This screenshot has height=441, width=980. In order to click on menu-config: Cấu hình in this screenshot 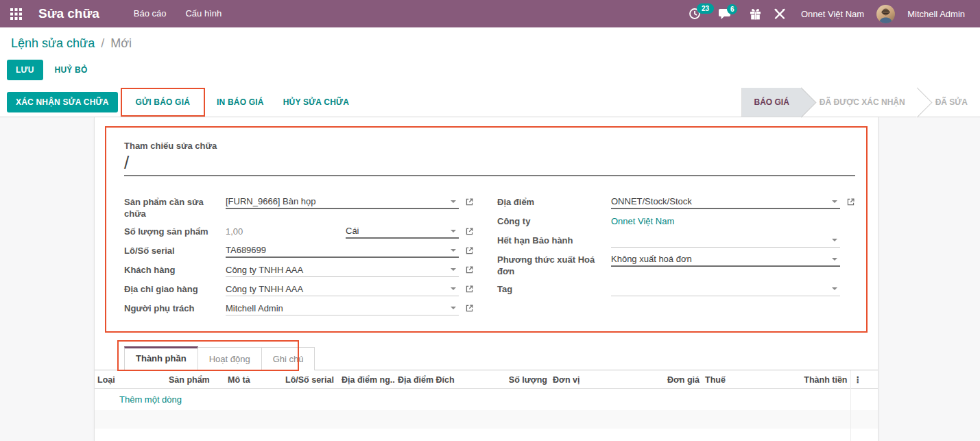, I will do `click(203, 14)`.